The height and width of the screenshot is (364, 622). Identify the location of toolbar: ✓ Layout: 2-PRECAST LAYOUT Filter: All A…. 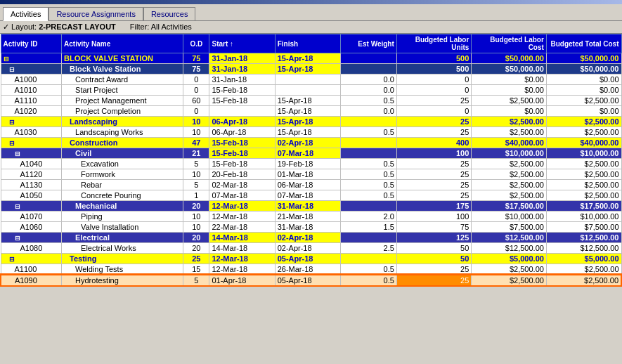
(311, 27).